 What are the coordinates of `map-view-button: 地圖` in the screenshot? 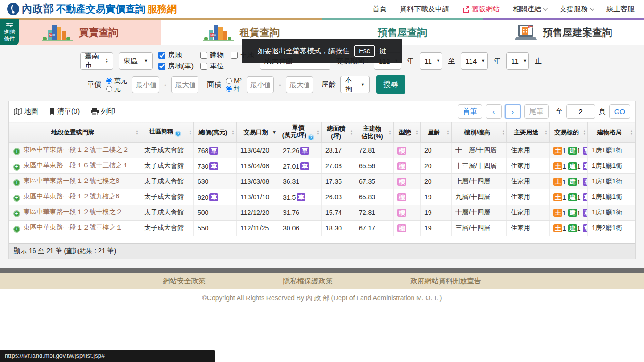 It's located at (26, 111).